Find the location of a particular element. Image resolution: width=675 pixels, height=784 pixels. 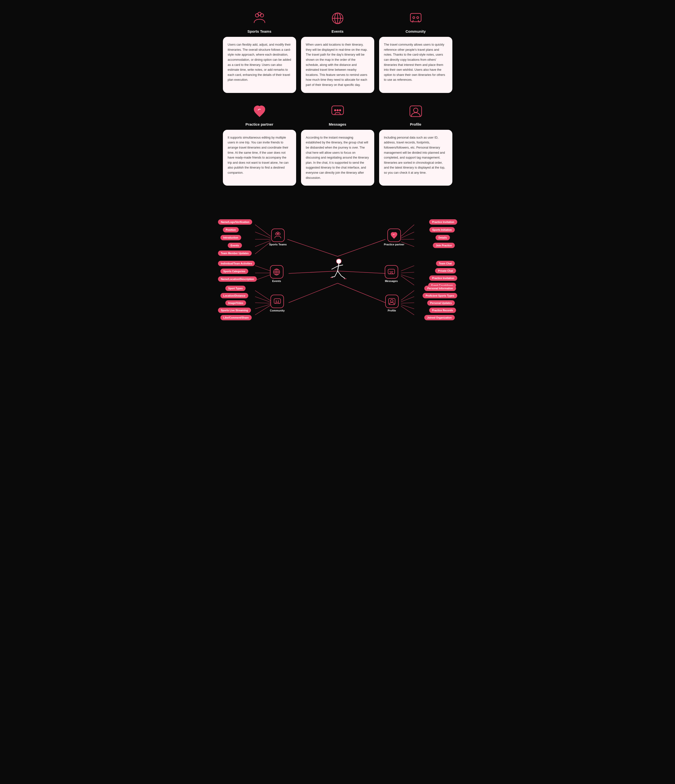

node-messages-label: Messages is located at coordinates (391, 281).